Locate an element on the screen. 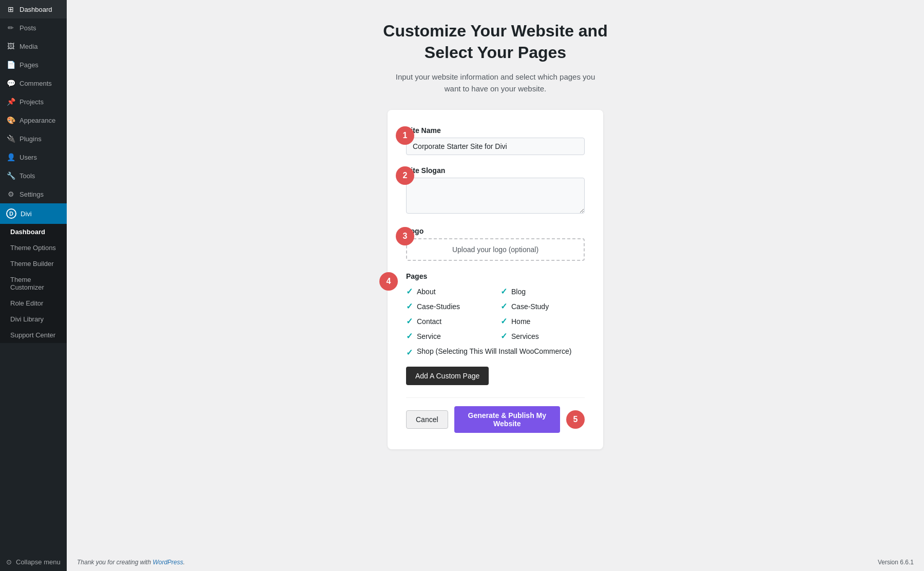 Image resolution: width=924 pixels, height=571 pixels. pages-label: Pages is located at coordinates (495, 276).